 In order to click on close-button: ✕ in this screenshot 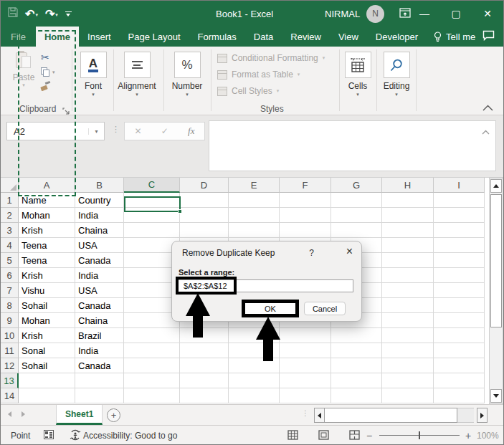, I will do `click(488, 14)`.